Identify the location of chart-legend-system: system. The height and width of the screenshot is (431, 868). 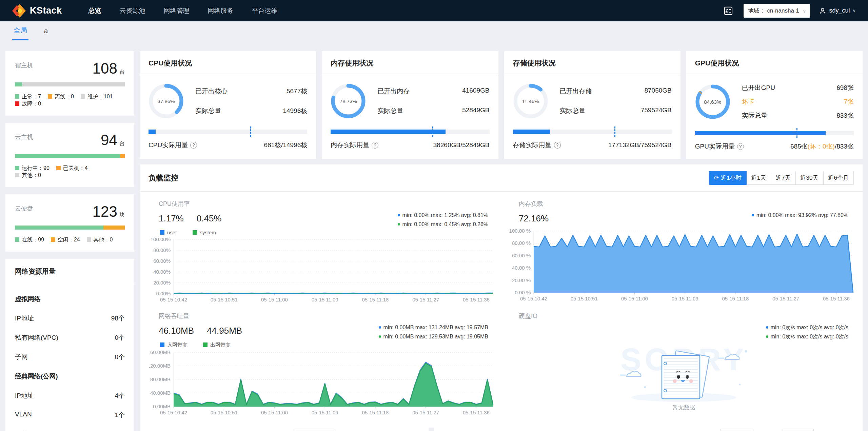
(204, 233).